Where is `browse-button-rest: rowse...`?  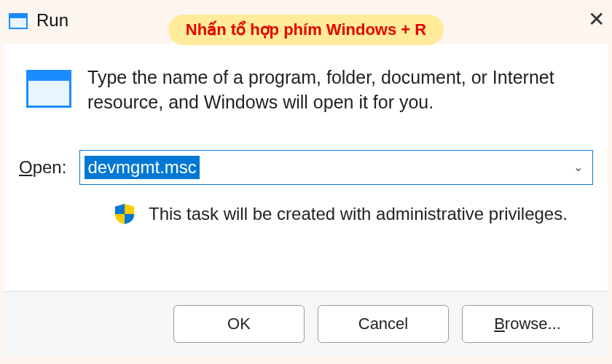
browse-button-rest: rowse... is located at coordinates (533, 324).